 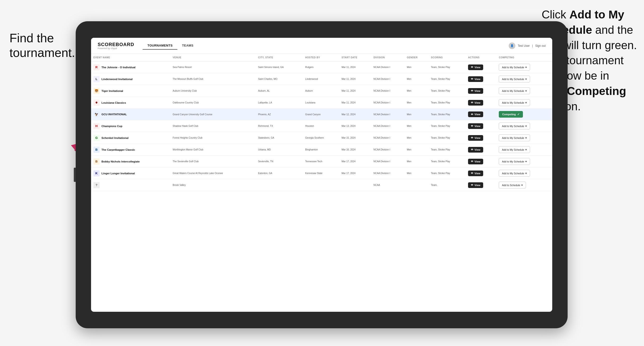 I want to click on city-cell: Phoenix, AZ, so click(x=279, y=114).